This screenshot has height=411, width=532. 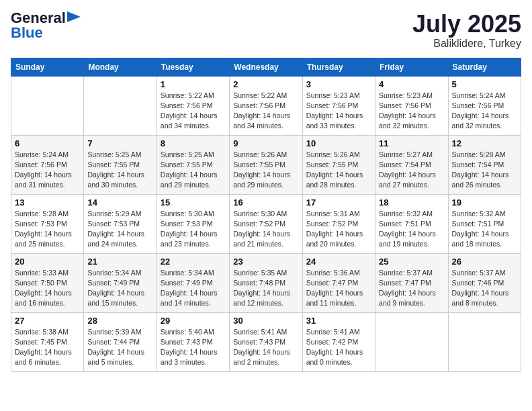 What do you see at coordinates (120, 203) in the screenshot?
I see `day-number: 14` at bounding box center [120, 203].